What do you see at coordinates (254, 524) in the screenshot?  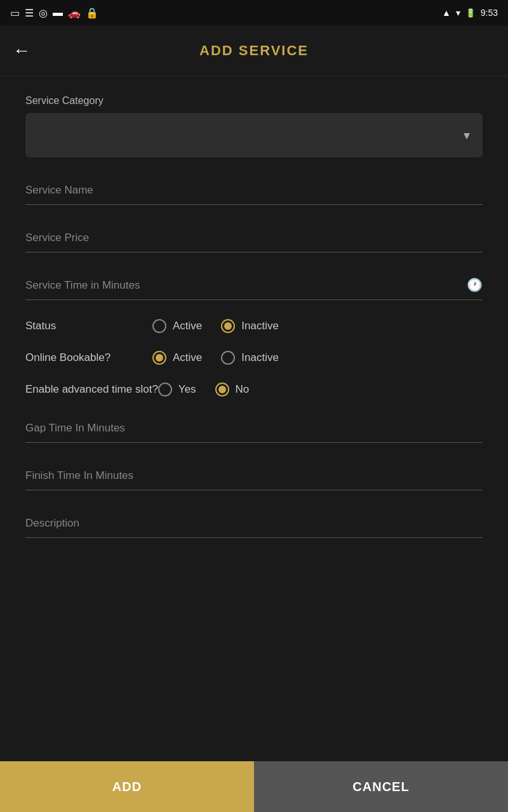 I see `description-section` at bounding box center [254, 524].